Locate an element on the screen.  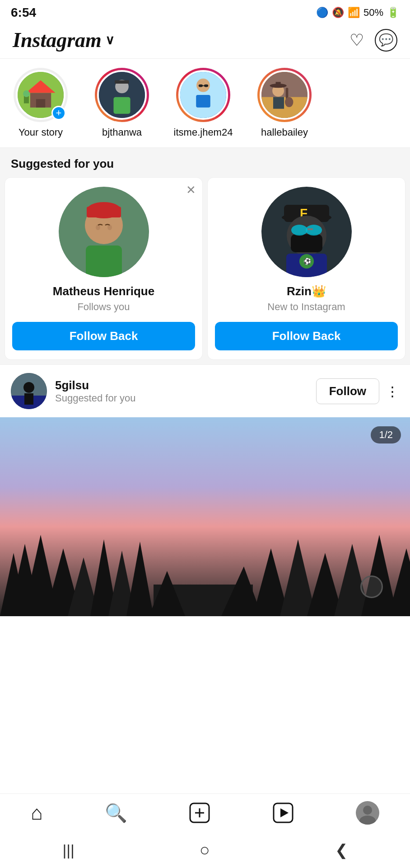
status-time: 6:54 is located at coordinates (23, 13).